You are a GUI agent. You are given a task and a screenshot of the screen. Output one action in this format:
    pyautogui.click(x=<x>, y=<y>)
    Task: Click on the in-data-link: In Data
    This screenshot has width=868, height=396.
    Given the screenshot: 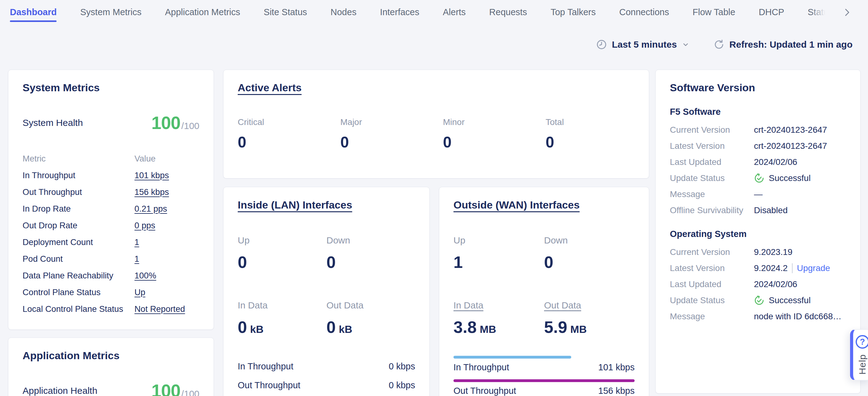 What is the action you would take?
    pyautogui.click(x=468, y=306)
    